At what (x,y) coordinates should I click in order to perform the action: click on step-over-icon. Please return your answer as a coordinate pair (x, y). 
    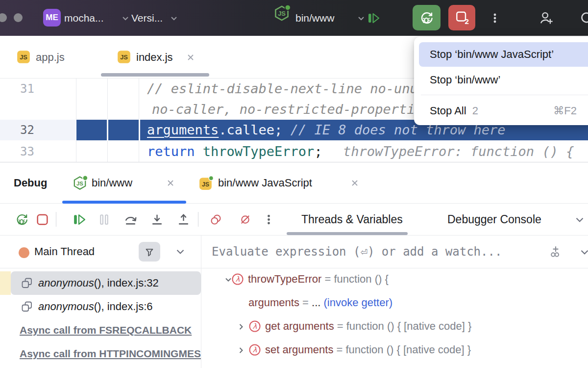
    Looking at the image, I should click on (130, 220).